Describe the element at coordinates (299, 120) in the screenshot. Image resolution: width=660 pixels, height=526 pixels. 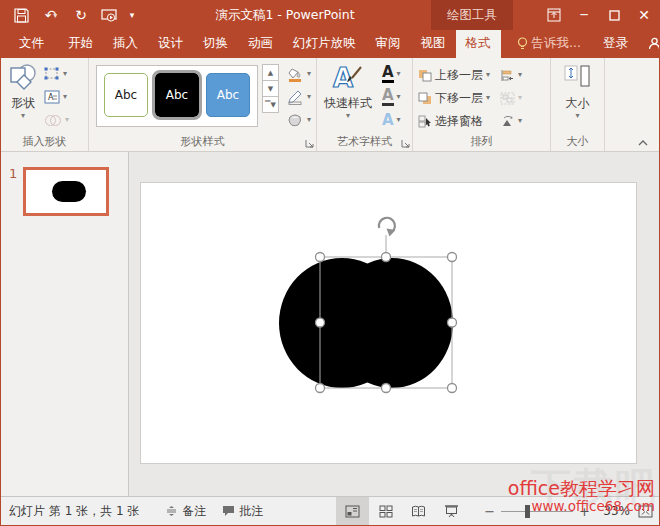
I see `shape-effects-button: ▾` at that location.